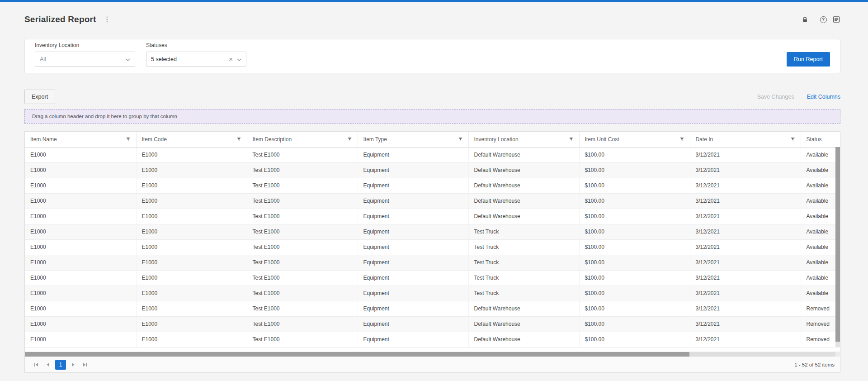 Image resolution: width=868 pixels, height=381 pixels. What do you see at coordinates (838, 244) in the screenshot?
I see `vertical-scrollbar-thumb` at bounding box center [838, 244].